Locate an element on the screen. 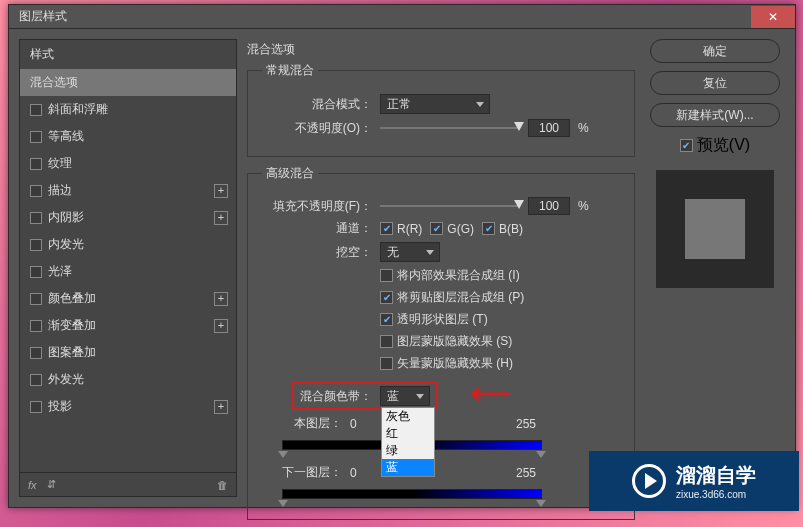 The height and width of the screenshot is (527, 803). blend-if-dropdown: 灰色 红 绿 蓝 is located at coordinates (408, 442).